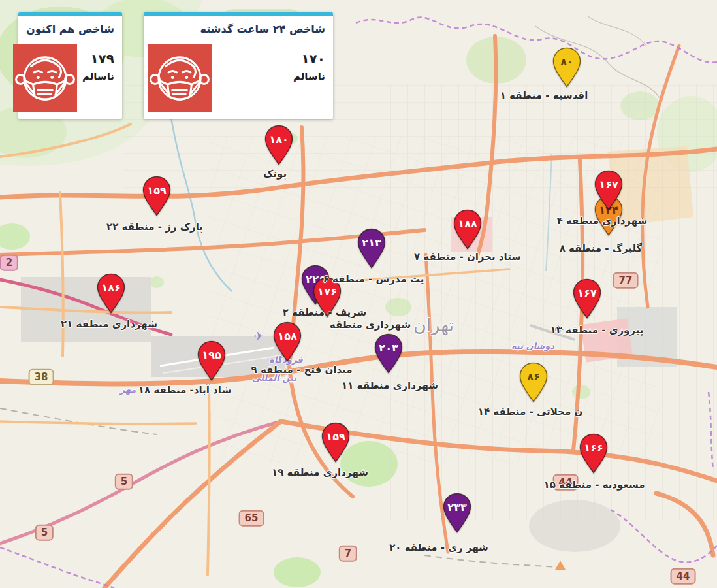 The image size is (717, 588). I want to click on pin-value: ۱۸۰, so click(279, 139).